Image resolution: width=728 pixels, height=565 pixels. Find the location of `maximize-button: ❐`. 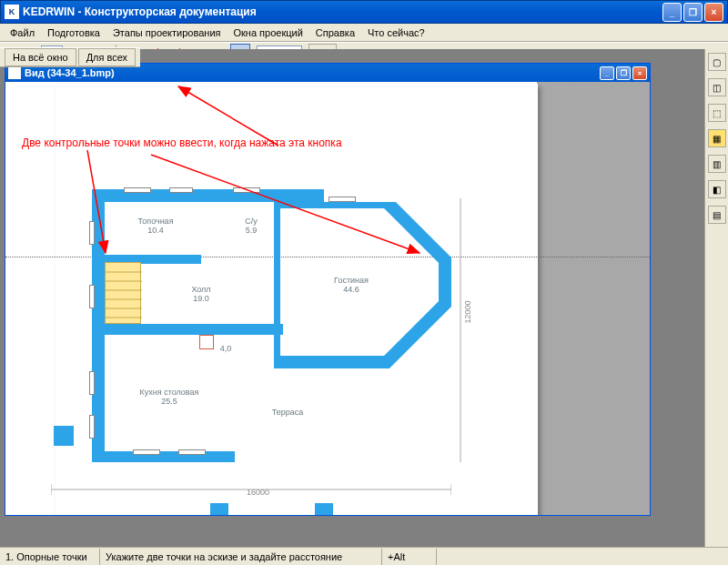

maximize-button: ❐ is located at coordinates (693, 13).